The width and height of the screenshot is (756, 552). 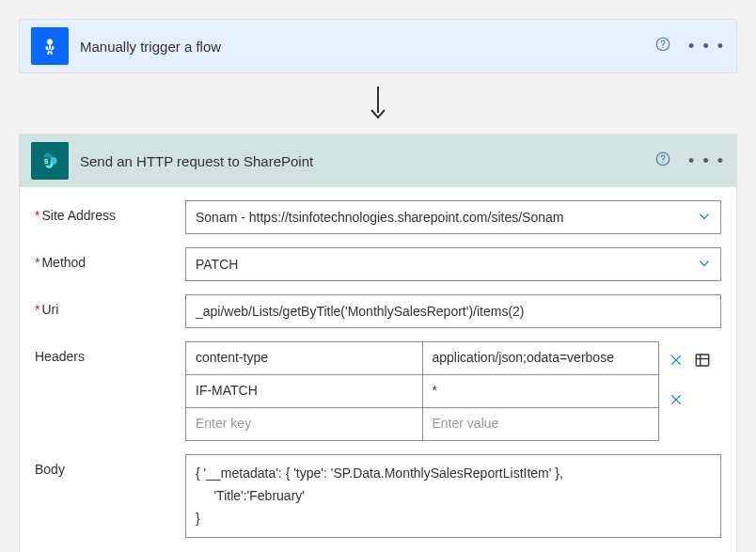 What do you see at coordinates (50, 161) in the screenshot?
I see `sharepoint-icon: S` at bounding box center [50, 161].